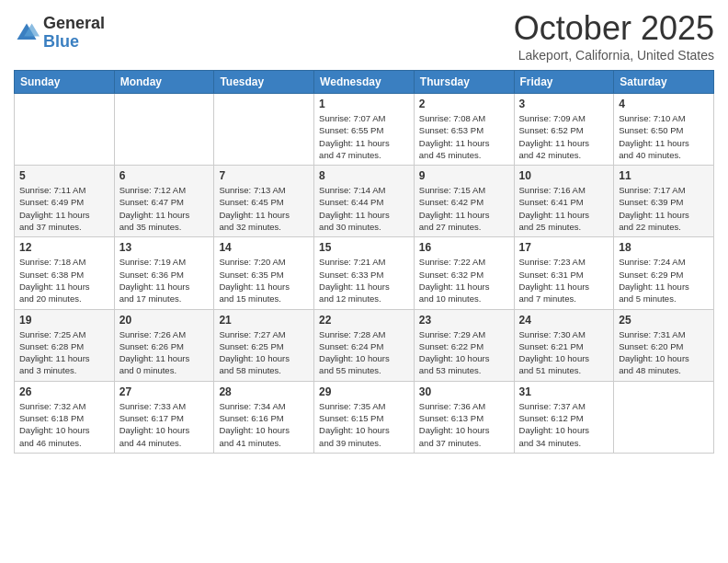  Describe the element at coordinates (364, 273) in the screenshot. I see `calendar-cell: 15Sunrise: 7:21 AM Sunset: 6:33 PM Dayli…` at that location.